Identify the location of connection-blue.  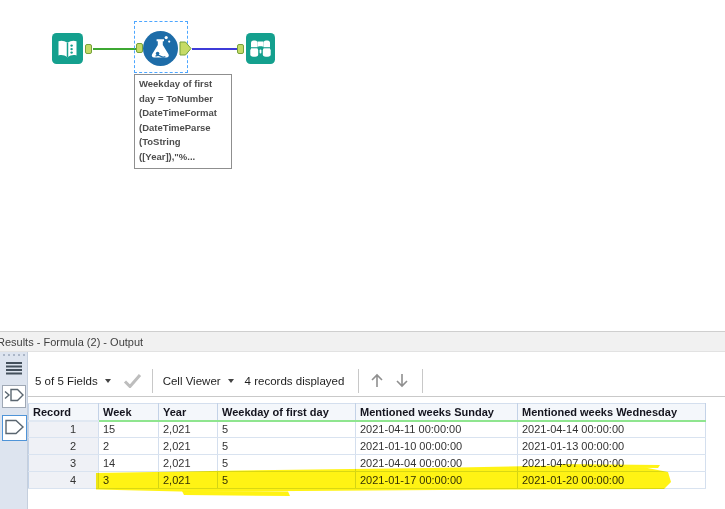
(214, 49).